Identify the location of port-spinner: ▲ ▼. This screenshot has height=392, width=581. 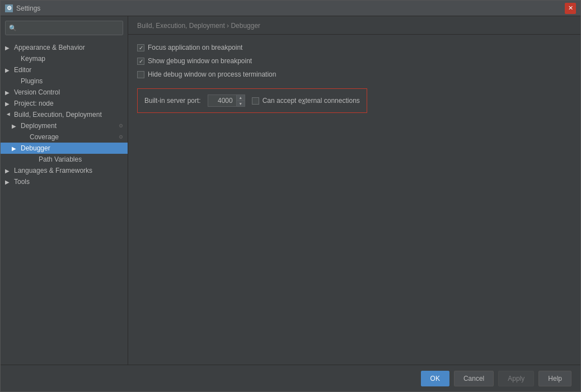
(241, 101).